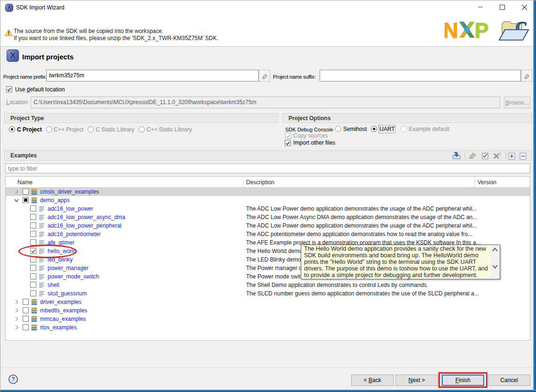 The height and width of the screenshot is (392, 536). What do you see at coordinates (69, 130) in the screenshot?
I see `project-type-label: C++ Project` at bounding box center [69, 130].